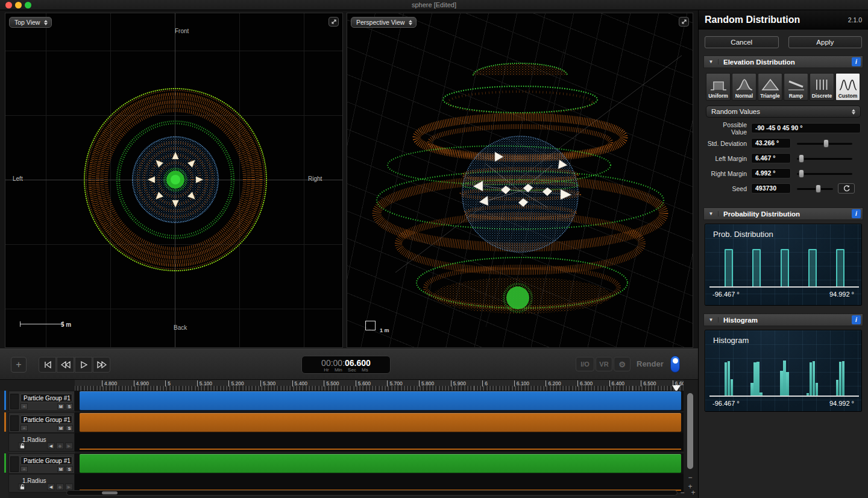 The image size is (868, 498). I want to click on random-values-dropdown: Random Values, so click(784, 112).